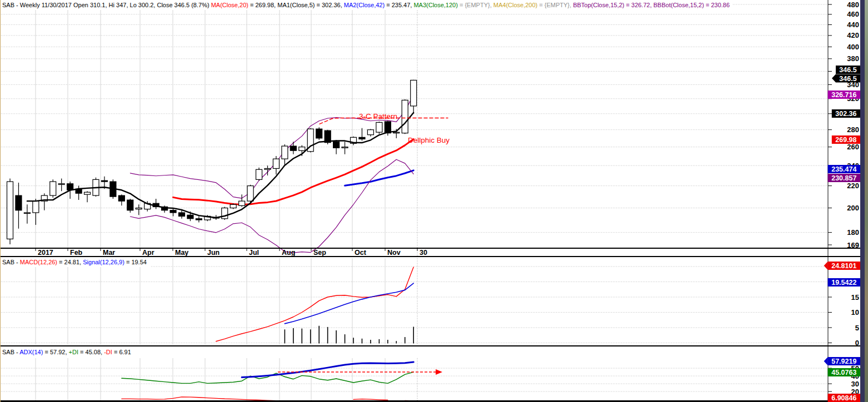 This screenshot has height=402, width=868. Describe the element at coordinates (853, 4) in the screenshot. I see `y-tick-label: 480` at that location.